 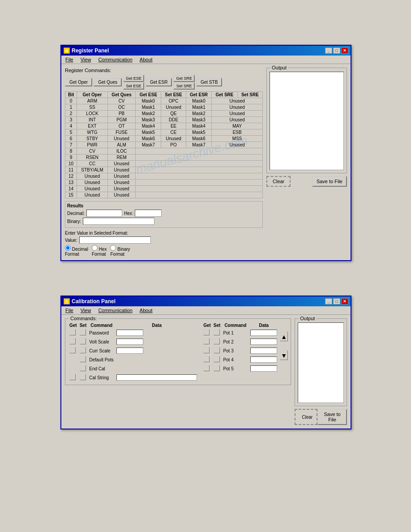 What do you see at coordinates (68, 248) in the screenshot?
I see `decimal-format-radio` at bounding box center [68, 248].